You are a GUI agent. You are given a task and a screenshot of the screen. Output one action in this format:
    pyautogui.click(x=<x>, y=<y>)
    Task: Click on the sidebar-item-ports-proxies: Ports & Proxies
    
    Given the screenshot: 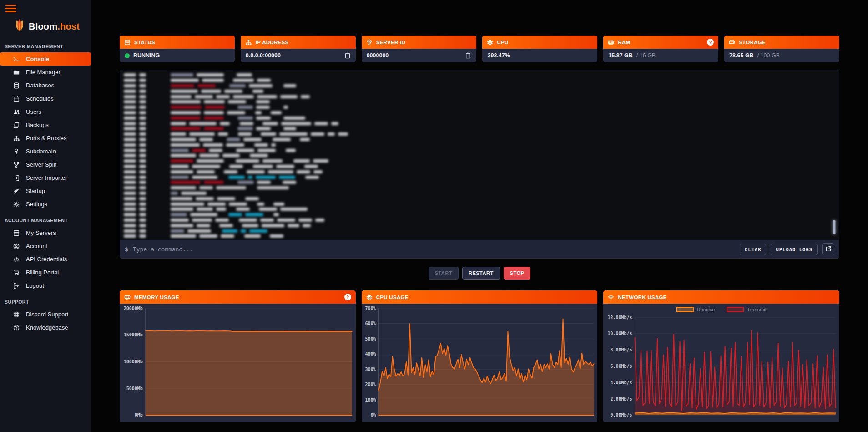 What is the action you would take?
    pyautogui.click(x=45, y=138)
    